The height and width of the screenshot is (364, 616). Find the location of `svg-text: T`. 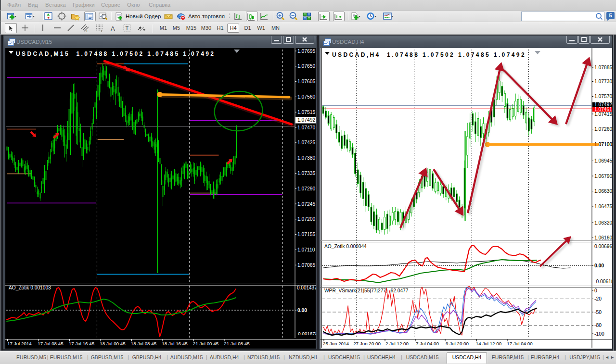

svg-text: T is located at coordinates (127, 28).